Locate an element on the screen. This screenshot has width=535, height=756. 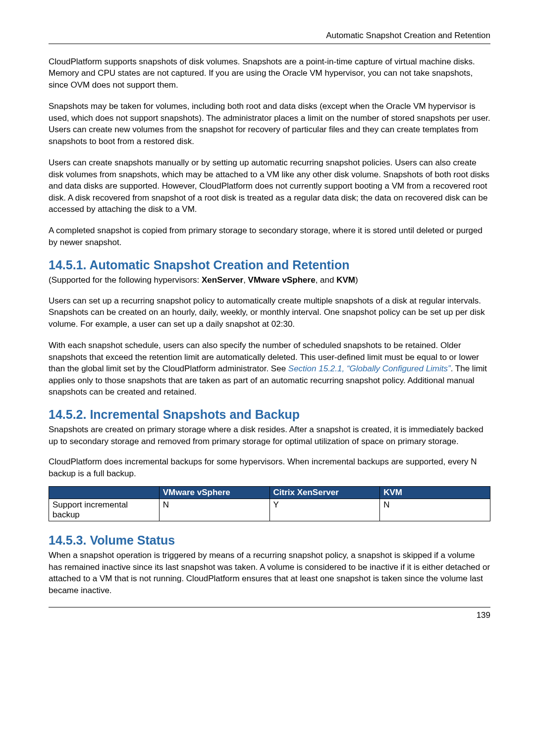
sub-sep1: , is located at coordinates (246, 280).